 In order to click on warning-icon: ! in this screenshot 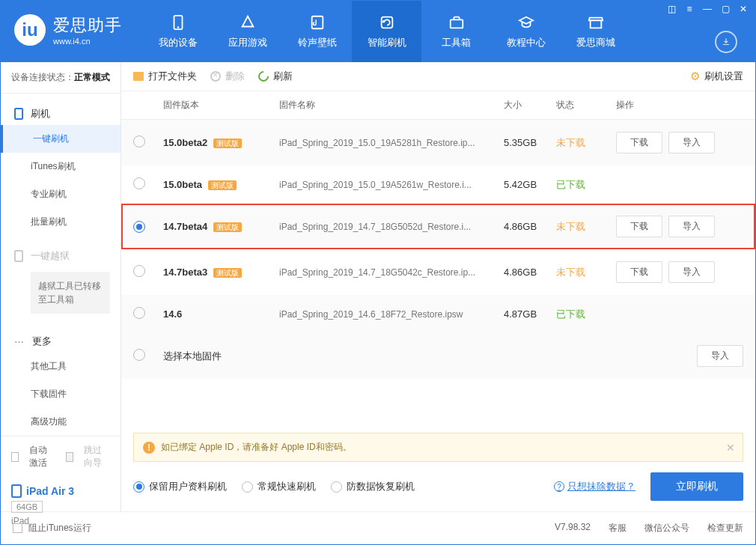, I will do `click(149, 448)`.